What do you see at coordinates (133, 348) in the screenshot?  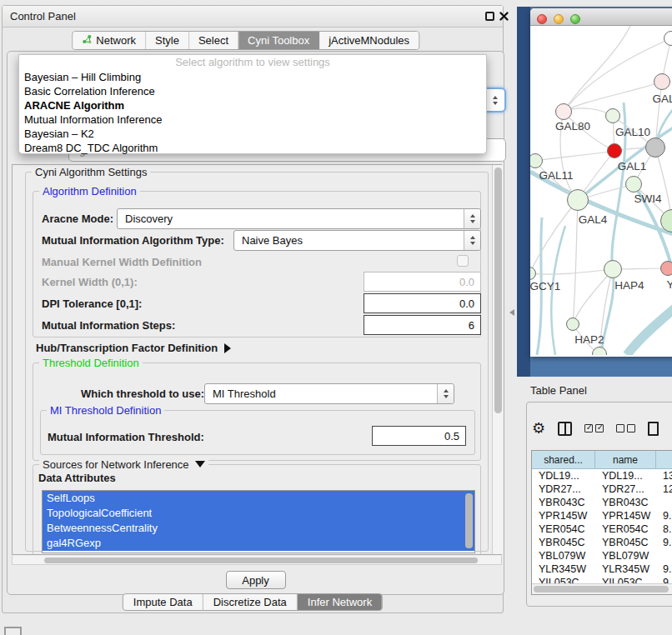 I see `hub-definition-toggle: Hub/Transcription Factor Definition` at bounding box center [133, 348].